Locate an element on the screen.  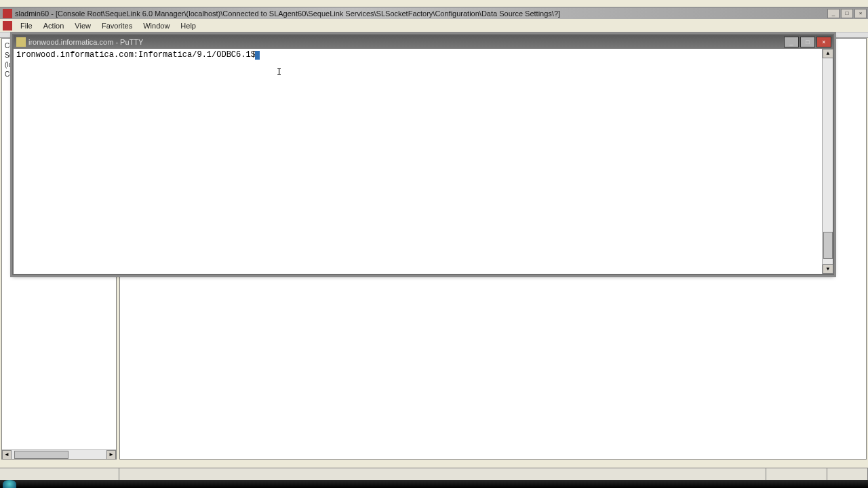
scroll-left-arrow-icon: ◄ is located at coordinates (7, 455).